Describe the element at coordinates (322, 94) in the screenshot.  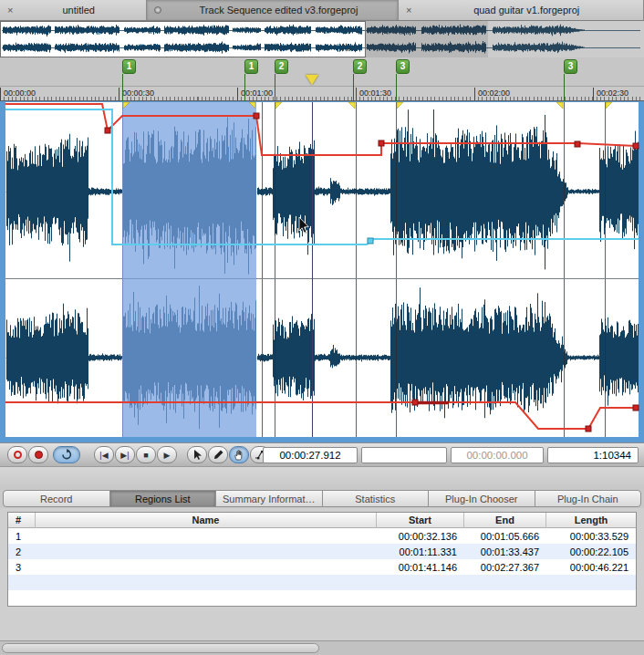
I see `time-ruler: 00:00:00 00:00:30 00:01:00 00:01:30 00:0…` at that location.